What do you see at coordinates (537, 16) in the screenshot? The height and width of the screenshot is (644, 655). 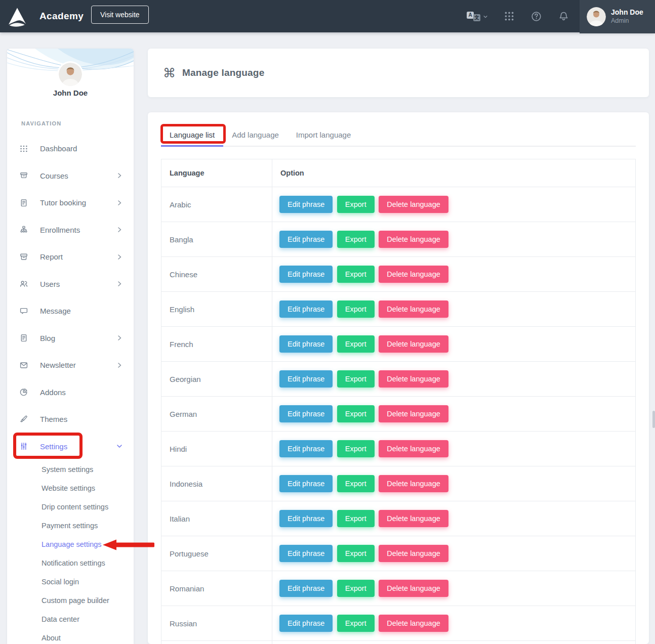 I see `help-icon` at bounding box center [537, 16].